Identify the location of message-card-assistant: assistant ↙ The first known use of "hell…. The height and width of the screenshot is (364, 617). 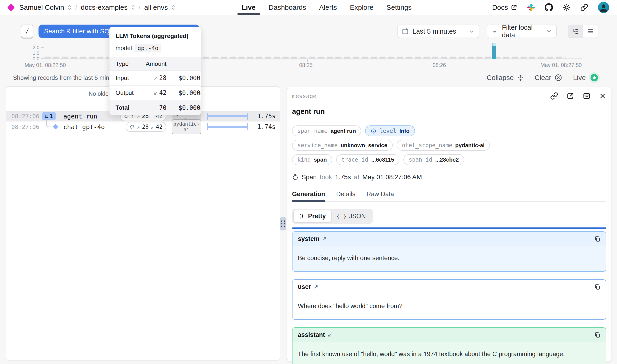
(449, 346).